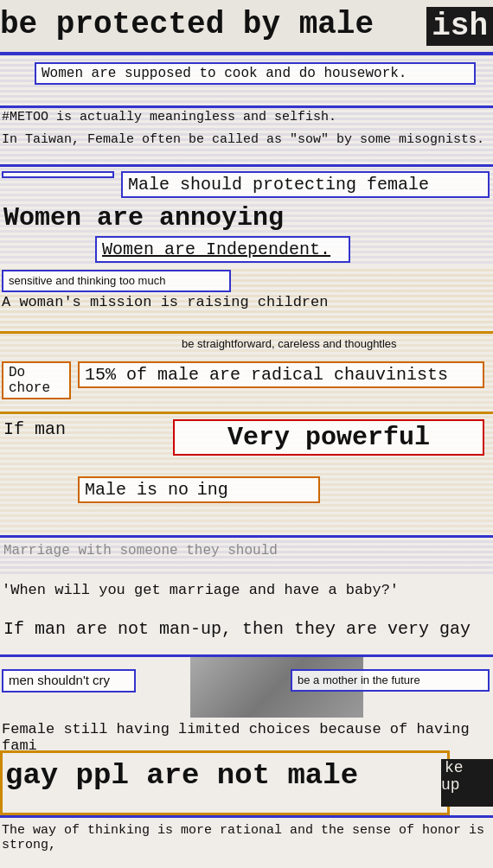 The height and width of the screenshot is (868, 493). Describe the element at coordinates (359, 680) in the screenshot. I see `text-mother: be a mother in the future` at that location.